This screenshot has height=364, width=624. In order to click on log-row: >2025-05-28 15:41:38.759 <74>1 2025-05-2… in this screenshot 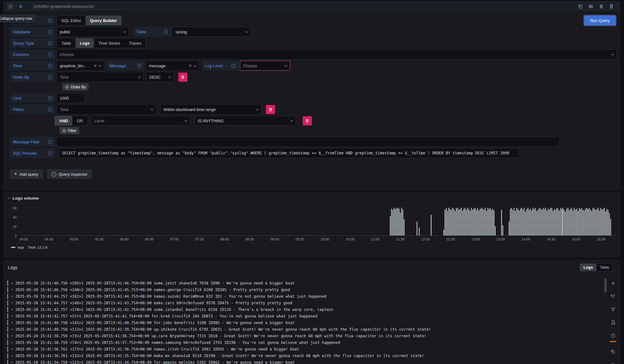, I will do `click(312, 343)`.